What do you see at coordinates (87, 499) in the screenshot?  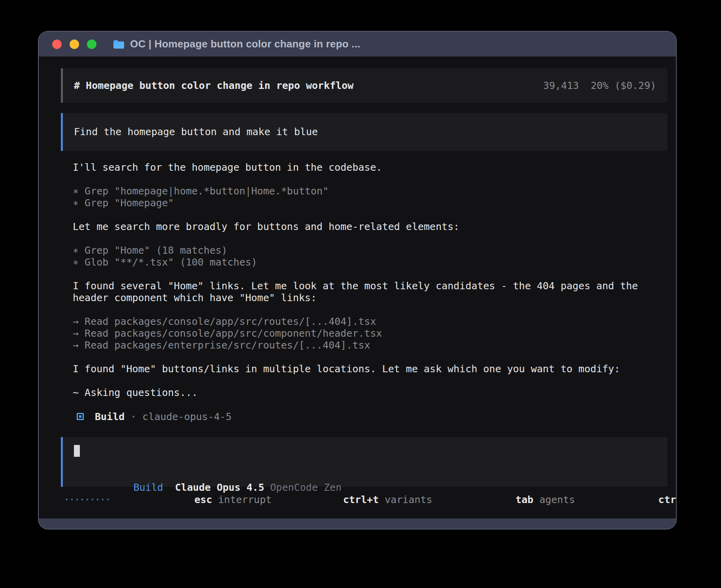 I see `spinner-dots-icon` at bounding box center [87, 499].